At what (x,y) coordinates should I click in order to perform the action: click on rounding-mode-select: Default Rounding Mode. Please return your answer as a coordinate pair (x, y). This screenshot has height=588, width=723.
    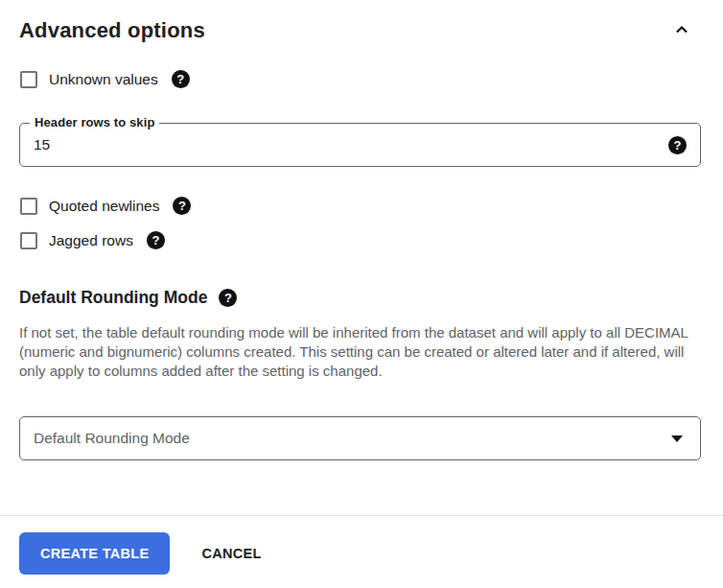
    Looking at the image, I should click on (361, 438).